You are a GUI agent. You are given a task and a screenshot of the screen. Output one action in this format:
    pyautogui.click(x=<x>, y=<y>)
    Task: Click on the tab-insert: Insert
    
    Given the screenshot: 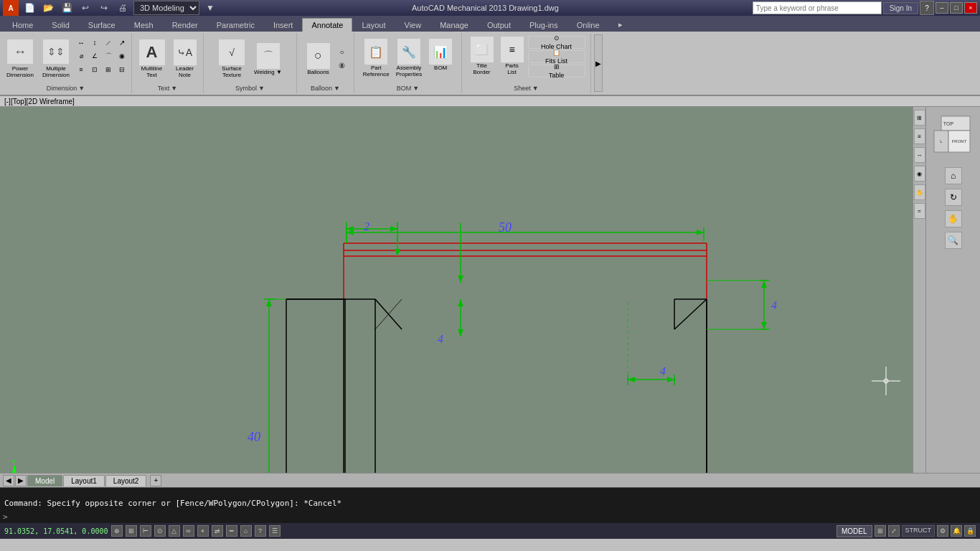 What is the action you would take?
    pyautogui.click(x=283, y=24)
    